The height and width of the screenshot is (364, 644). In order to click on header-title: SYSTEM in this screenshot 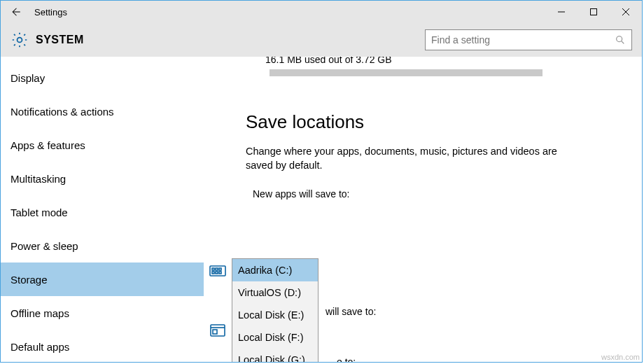, I will do `click(60, 40)`.